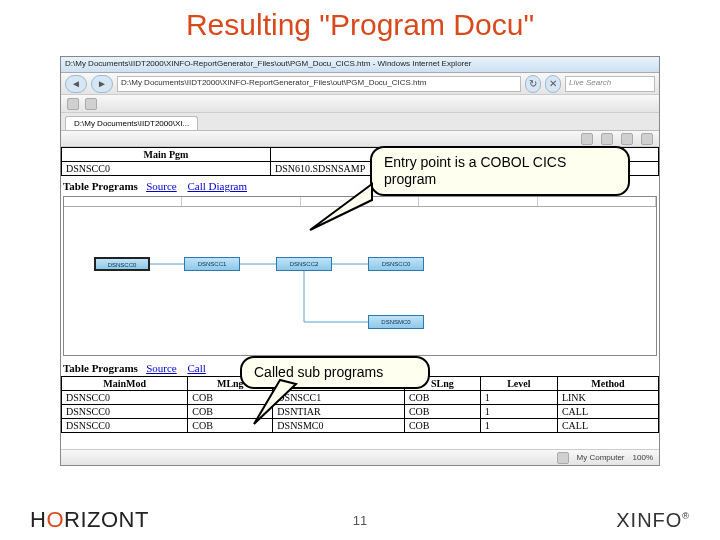  What do you see at coordinates (360, 84) in the screenshot?
I see `nav-toolbar: ◄ ► D:\My Documents\IIDT2000\XINFO-Repor…` at bounding box center [360, 84].